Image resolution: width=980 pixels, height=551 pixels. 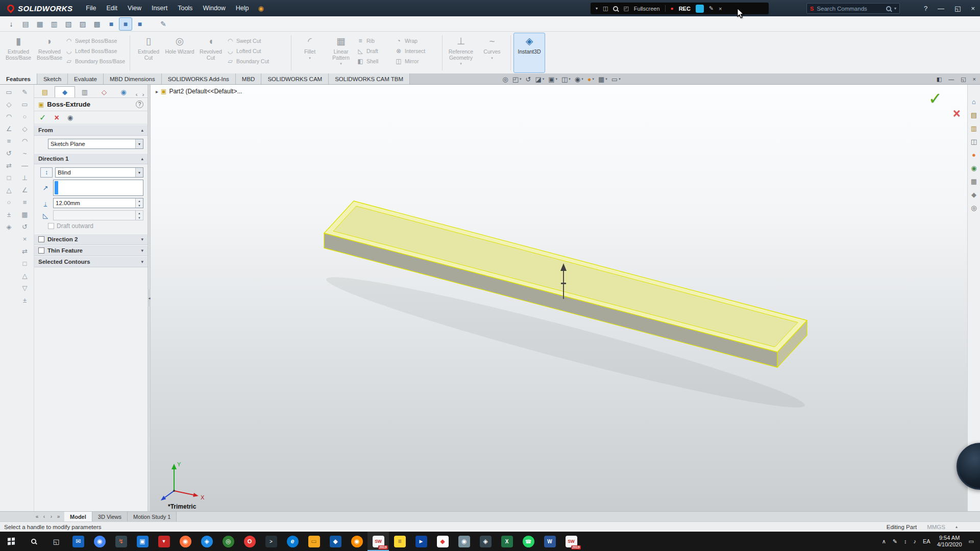 I want to click on photos-icon: ▣, so click(x=142, y=541).